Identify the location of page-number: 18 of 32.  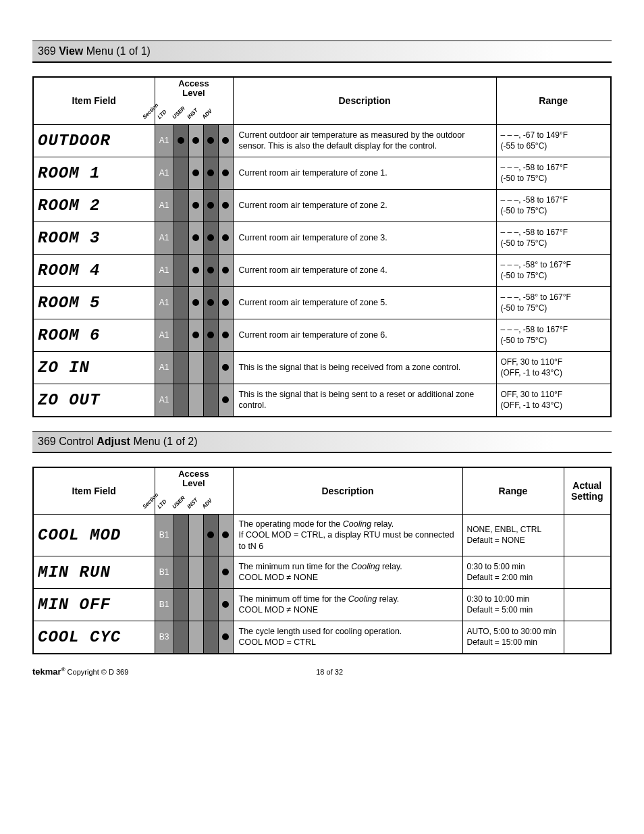
(329, 672).